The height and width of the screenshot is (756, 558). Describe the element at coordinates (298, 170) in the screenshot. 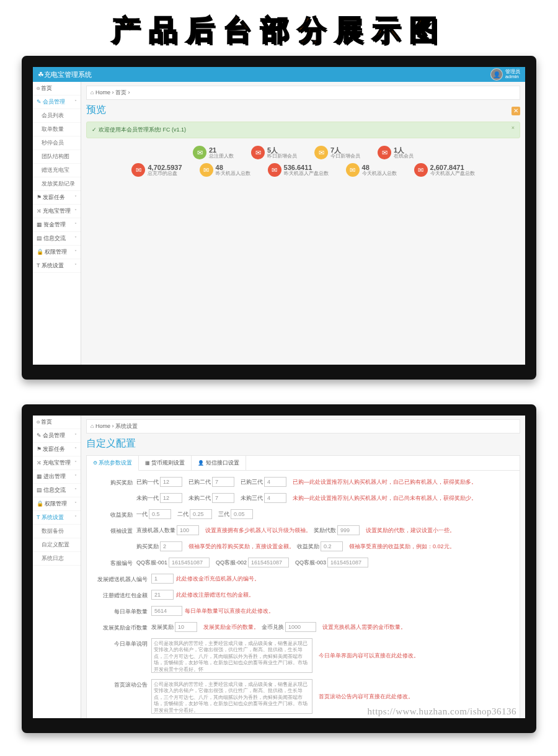

I see `stat-card: ✉536.6411昨天机器人产盘总数` at that location.